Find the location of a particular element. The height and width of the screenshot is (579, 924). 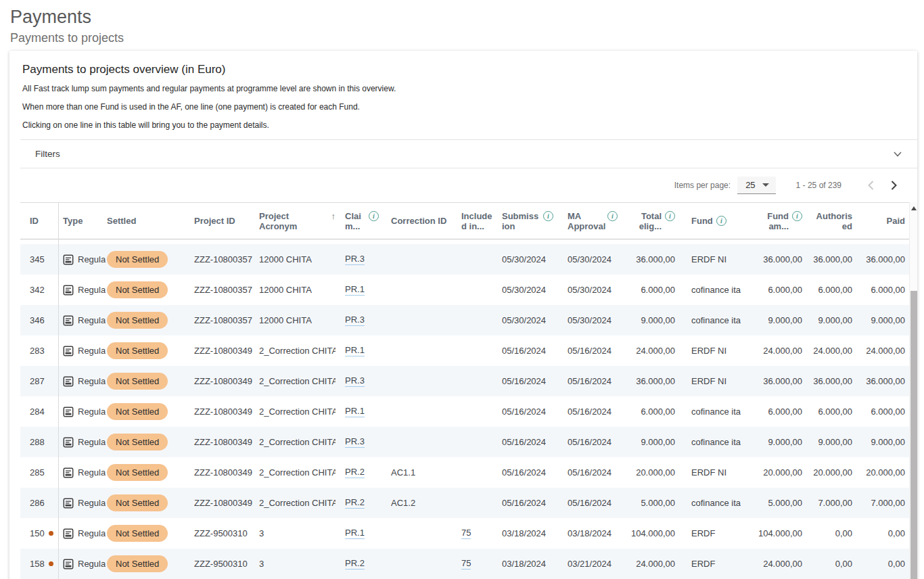

column-header-total_elig: Total elig...i is located at coordinates (652, 221).